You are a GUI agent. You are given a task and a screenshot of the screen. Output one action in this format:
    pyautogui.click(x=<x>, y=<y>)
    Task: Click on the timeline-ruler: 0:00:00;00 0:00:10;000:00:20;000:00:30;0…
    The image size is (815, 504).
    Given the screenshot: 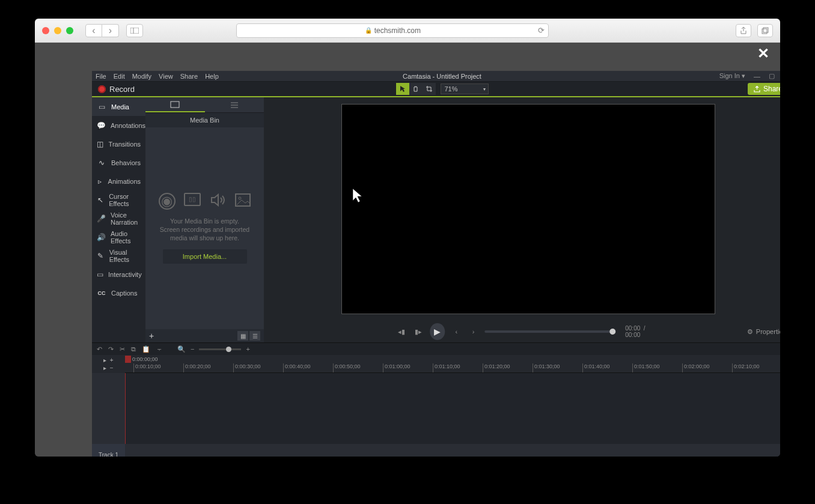 What is the action you would take?
    pyautogui.click(x=453, y=364)
    